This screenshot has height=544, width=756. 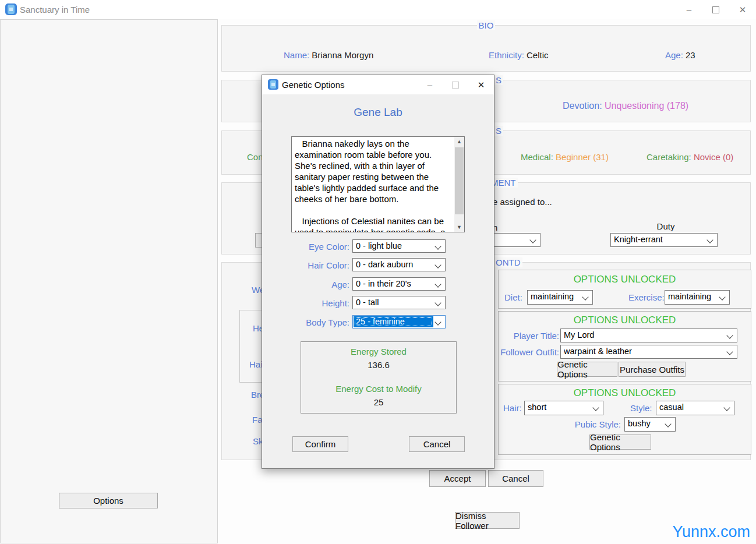 I want to click on diet-dropdown: maintaining, so click(x=560, y=297).